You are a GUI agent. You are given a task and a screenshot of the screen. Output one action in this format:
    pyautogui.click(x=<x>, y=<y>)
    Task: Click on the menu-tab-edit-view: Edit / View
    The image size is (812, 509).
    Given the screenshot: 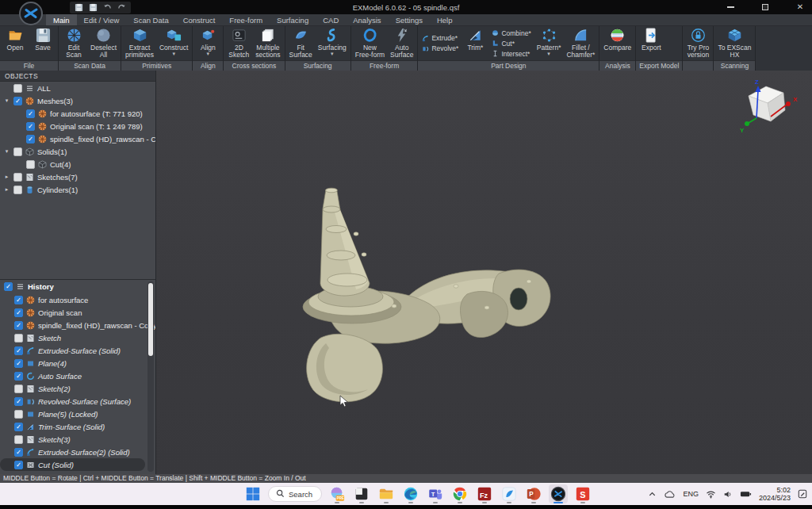 What is the action you would take?
    pyautogui.click(x=102, y=20)
    